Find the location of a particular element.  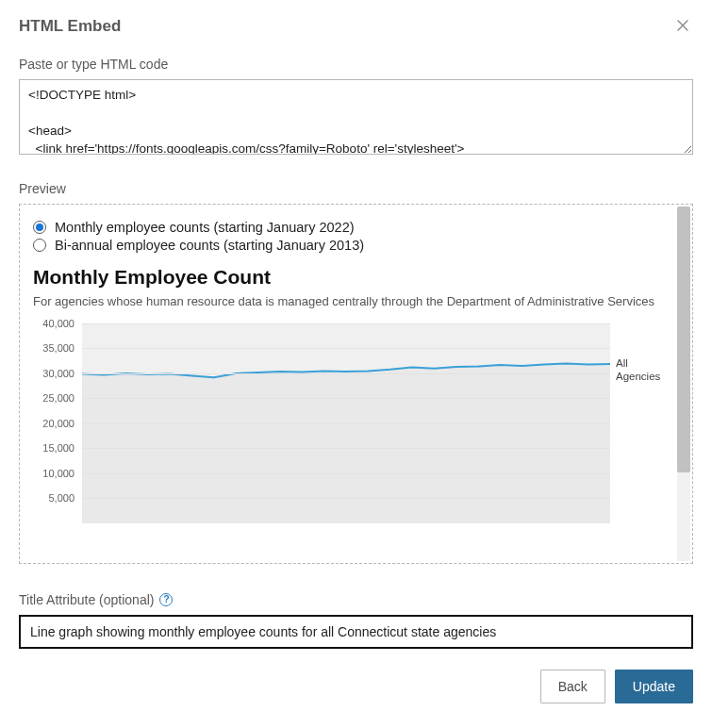

preview-scrollbar is located at coordinates (684, 384).